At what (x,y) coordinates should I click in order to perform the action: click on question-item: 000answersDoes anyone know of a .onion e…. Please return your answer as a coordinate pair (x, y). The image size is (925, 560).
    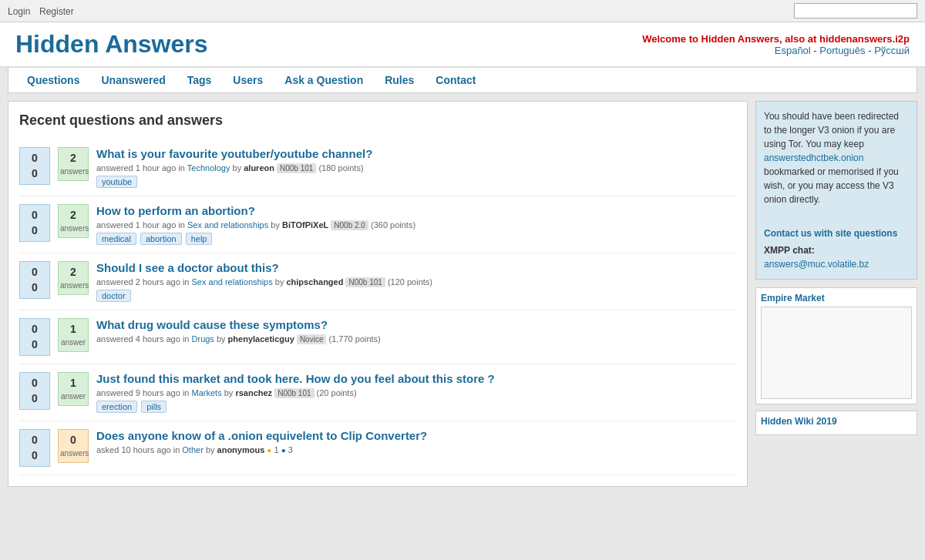
    Looking at the image, I should click on (378, 448).